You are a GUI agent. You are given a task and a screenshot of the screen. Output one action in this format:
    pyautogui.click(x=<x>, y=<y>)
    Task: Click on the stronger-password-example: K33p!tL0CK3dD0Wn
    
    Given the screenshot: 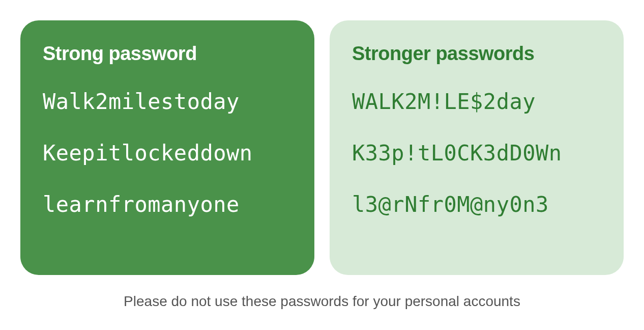 What is the action you would take?
    pyautogui.click(x=477, y=153)
    